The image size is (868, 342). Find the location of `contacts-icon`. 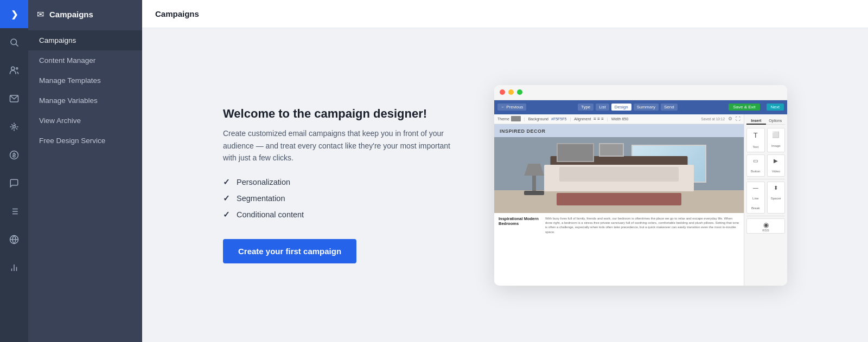

contacts-icon is located at coordinates (14, 70).